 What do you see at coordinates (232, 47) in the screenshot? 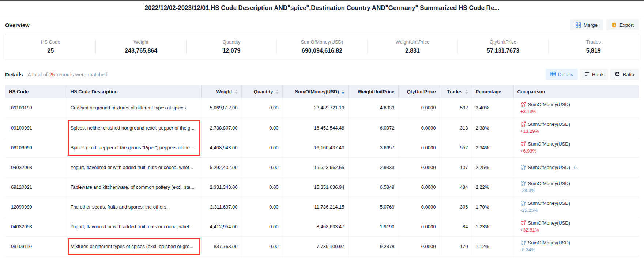
I see `overview-stat-quantity: Quantity 12,079` at bounding box center [232, 47].